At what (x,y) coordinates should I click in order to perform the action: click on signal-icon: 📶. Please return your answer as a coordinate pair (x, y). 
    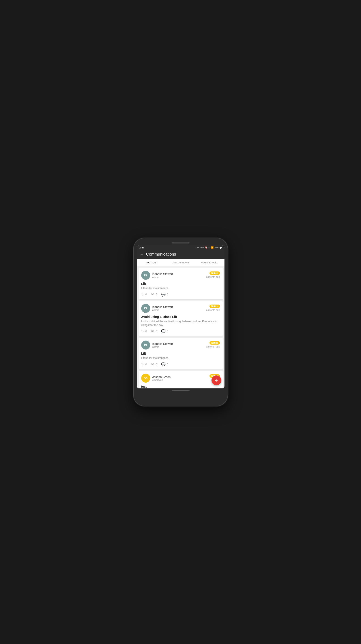
    Looking at the image, I should click on (212, 248).